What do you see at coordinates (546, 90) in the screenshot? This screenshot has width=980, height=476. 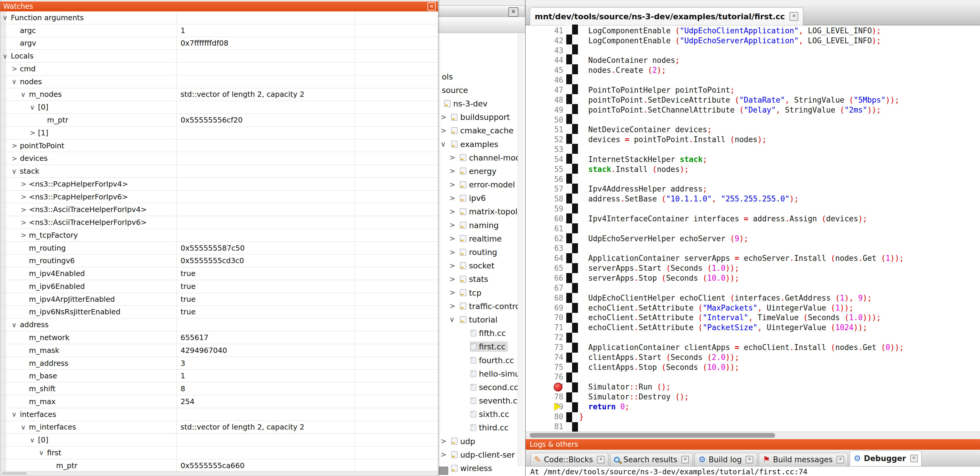 I see `line-number: 47` at bounding box center [546, 90].